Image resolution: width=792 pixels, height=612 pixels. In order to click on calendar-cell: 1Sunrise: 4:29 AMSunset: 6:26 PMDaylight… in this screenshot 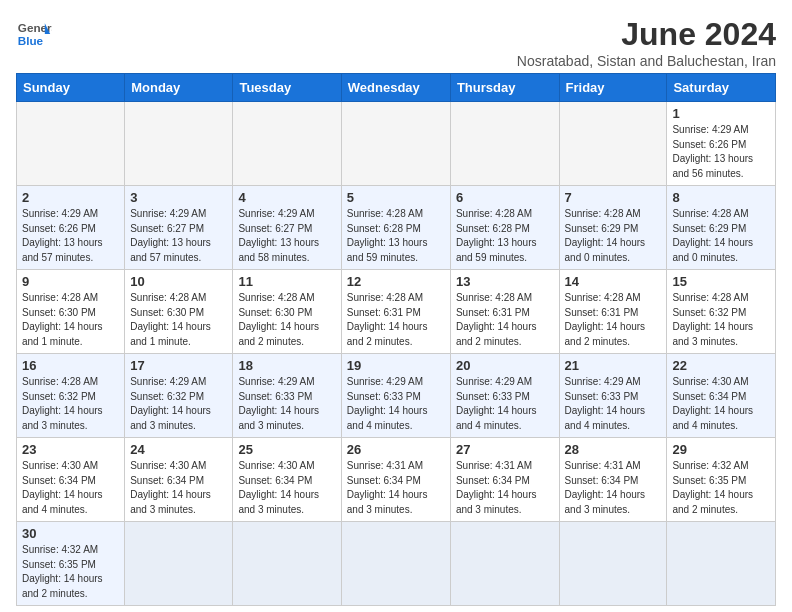, I will do `click(722, 144)`.